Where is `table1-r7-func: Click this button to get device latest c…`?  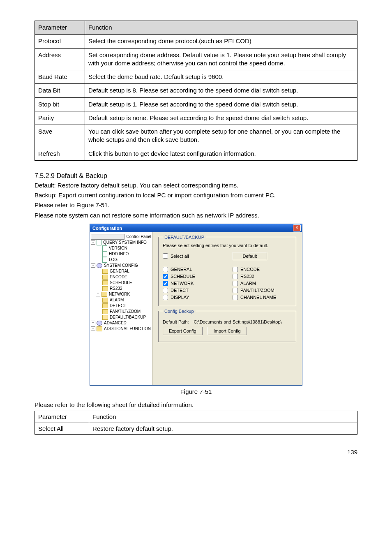 table1-r7-func: Click this button to get device latest c… is located at coordinates (221, 154).